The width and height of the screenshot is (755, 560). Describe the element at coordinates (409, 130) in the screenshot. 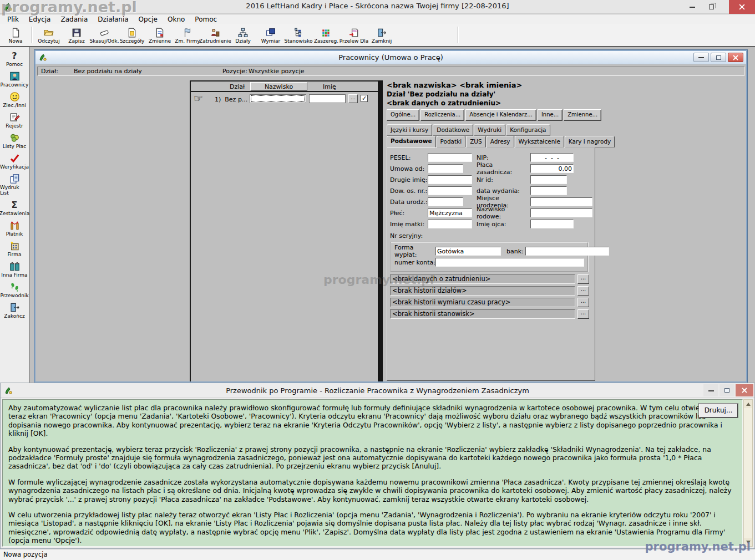

I see `tab-jezyki-i-kursy: Języki i kursy` at that location.